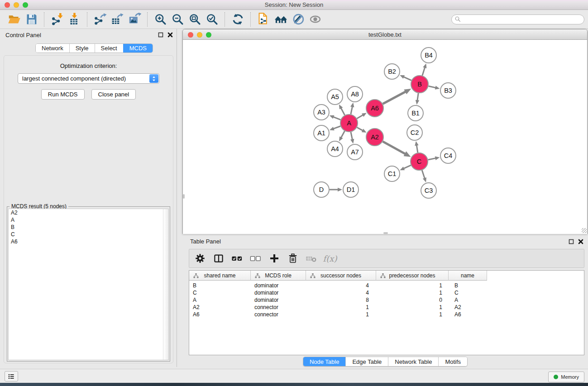 The width and height of the screenshot is (588, 386). What do you see at coordinates (355, 94) in the screenshot?
I see `graph-node-A8: A8` at bounding box center [355, 94].